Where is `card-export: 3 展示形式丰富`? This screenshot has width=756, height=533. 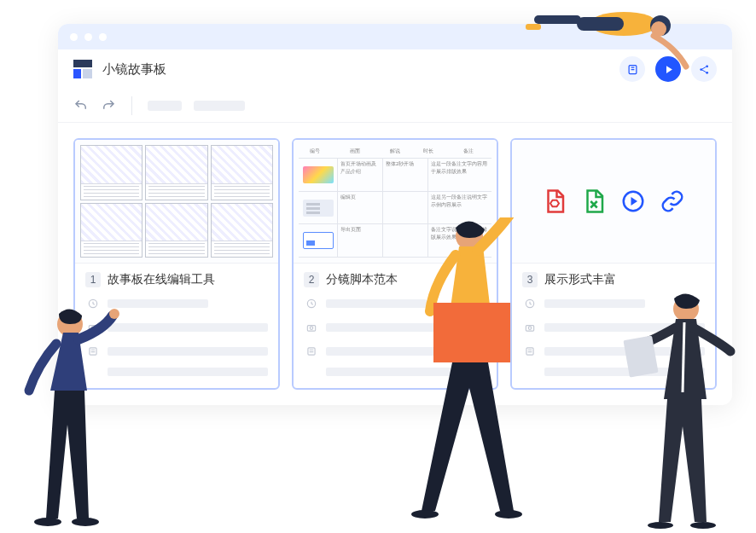
card-export: 3 展示形式丰富 is located at coordinates (614, 264).